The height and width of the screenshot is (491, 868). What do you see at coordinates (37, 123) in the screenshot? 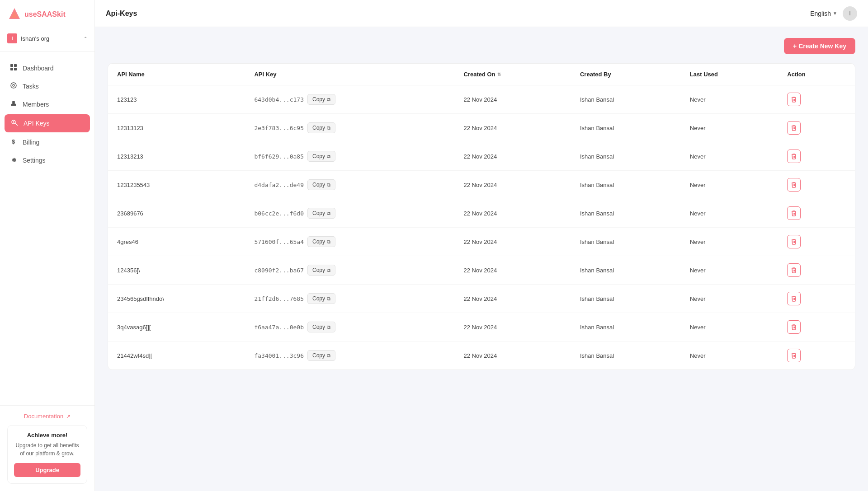
I see `api-keys-label: API Keys` at bounding box center [37, 123].